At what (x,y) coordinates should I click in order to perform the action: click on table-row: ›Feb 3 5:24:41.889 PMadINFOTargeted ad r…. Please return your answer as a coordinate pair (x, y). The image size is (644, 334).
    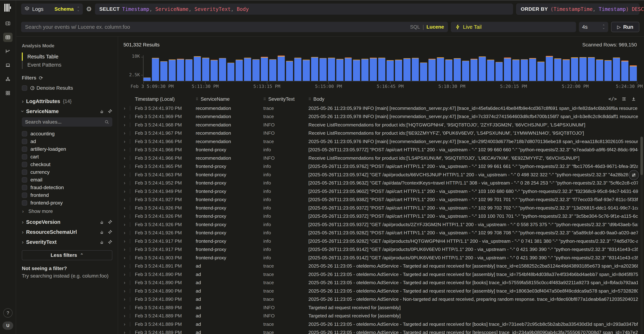
    Looking at the image, I should click on (384, 308).